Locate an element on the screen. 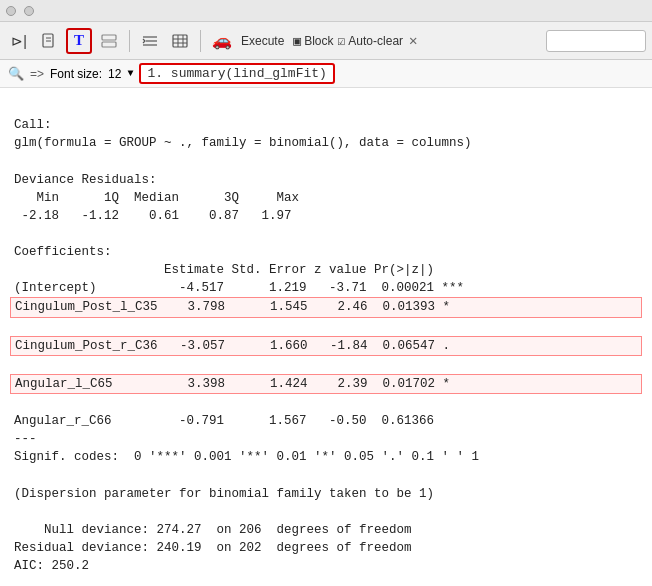 The image size is (652, 586). output-line-13: Angular_l_C65 3.398 1.424 2.39 0.01702 * is located at coordinates (326, 384).